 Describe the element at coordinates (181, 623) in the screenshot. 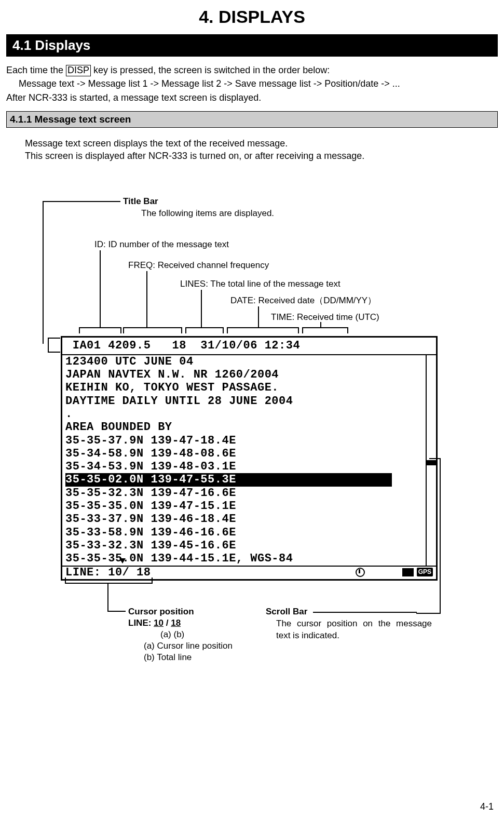

I see `cursor-line-row: LINE: 10 / 18` at that location.